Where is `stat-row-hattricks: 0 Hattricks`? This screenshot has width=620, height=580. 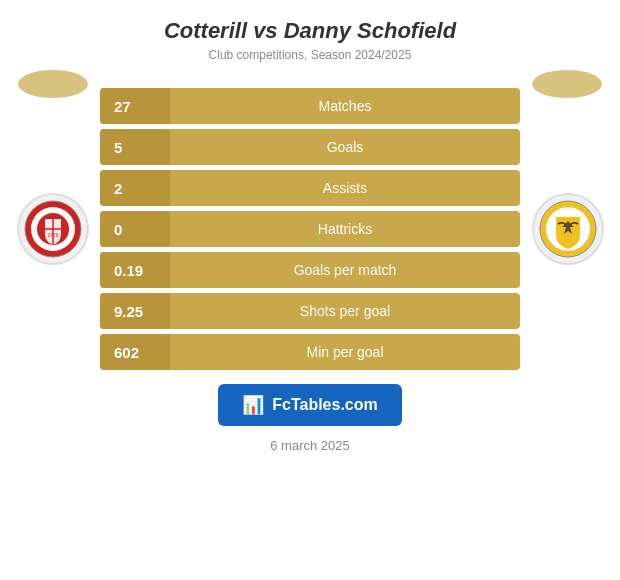
stat-row-hattricks: 0 Hattricks is located at coordinates (310, 229).